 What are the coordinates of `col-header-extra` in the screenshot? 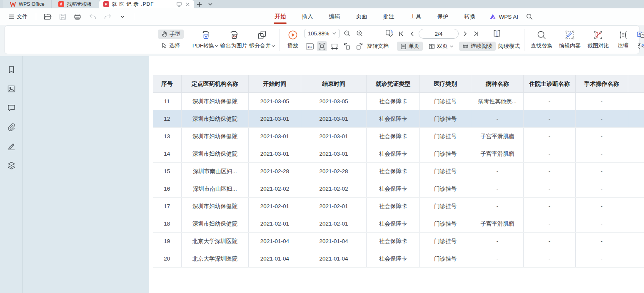 It's located at (636, 84).